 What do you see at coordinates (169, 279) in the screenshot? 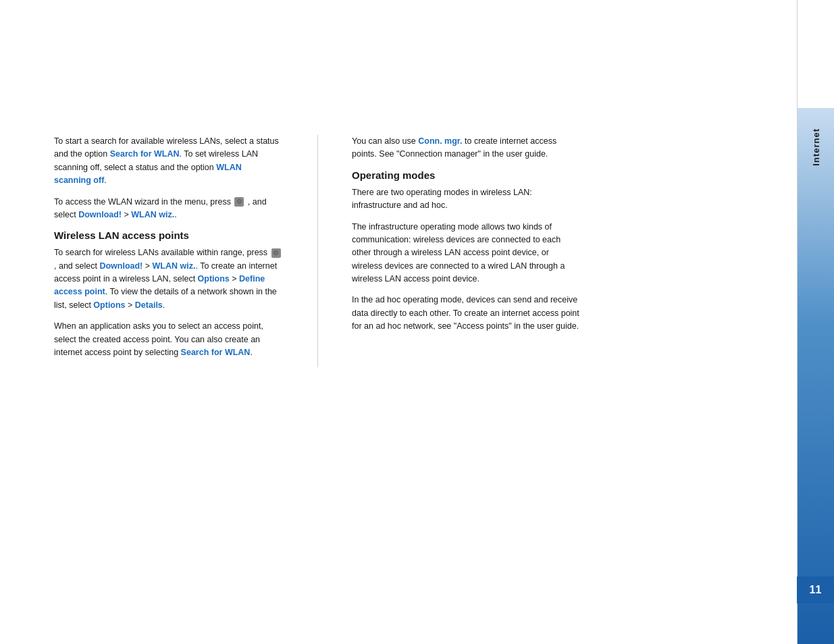
I see `wlan-access-points-p1: To search for wireless LANs available wi…` at bounding box center [169, 279].